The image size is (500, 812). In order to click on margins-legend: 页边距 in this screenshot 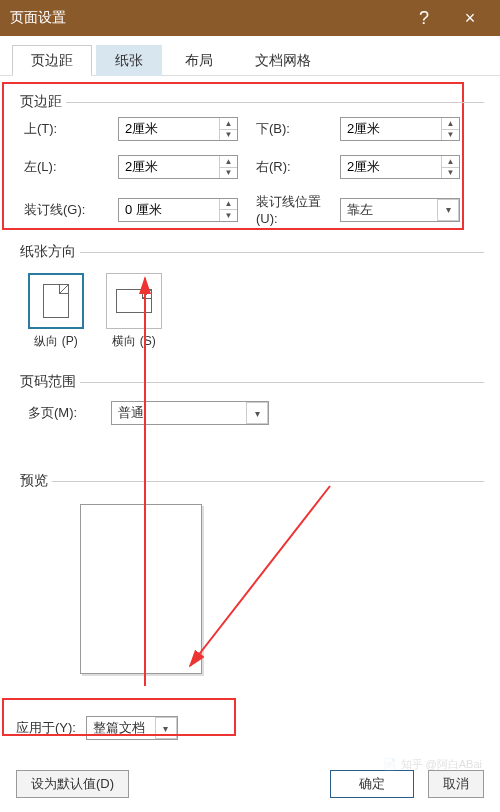, I will do `click(41, 102)`.